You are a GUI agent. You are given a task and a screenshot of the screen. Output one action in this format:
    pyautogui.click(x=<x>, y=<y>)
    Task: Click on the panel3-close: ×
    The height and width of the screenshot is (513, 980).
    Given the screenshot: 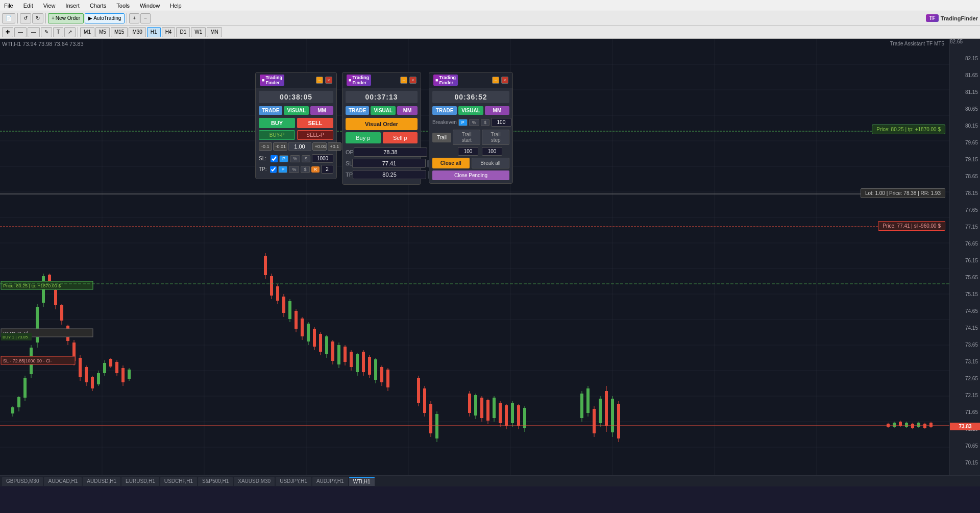 What is the action you would take?
    pyautogui.click(x=505, y=80)
    